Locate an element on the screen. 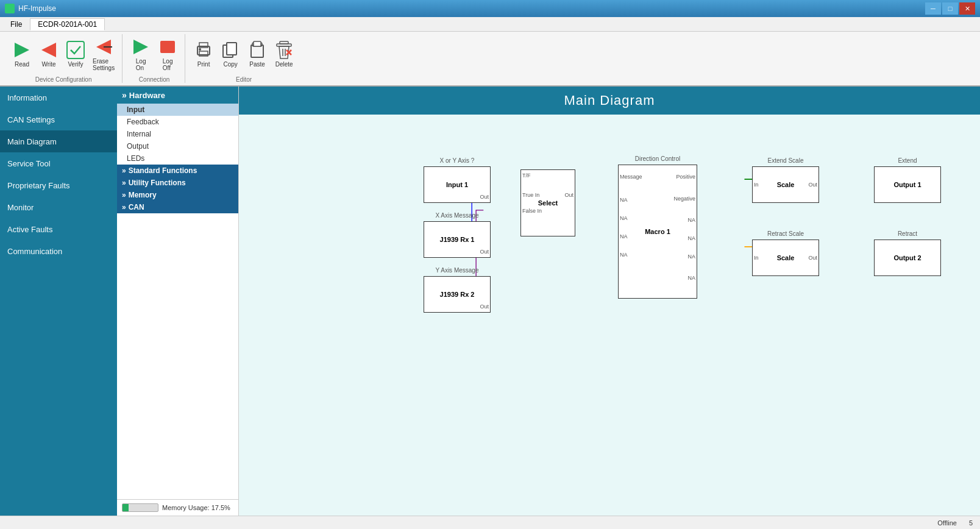 The width and height of the screenshot is (980, 529). block-extend-out-title: Extend is located at coordinates (907, 161).